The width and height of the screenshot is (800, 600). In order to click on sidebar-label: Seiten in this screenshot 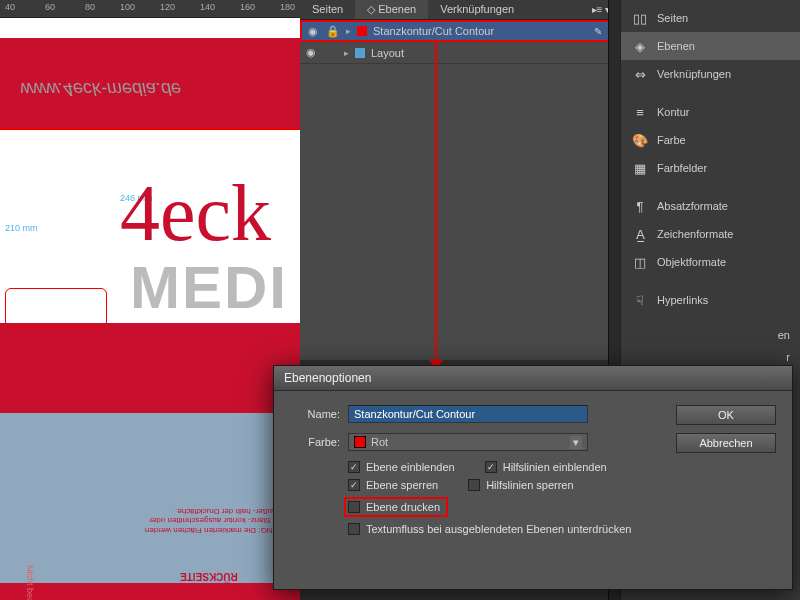, I will do `click(672, 18)`.